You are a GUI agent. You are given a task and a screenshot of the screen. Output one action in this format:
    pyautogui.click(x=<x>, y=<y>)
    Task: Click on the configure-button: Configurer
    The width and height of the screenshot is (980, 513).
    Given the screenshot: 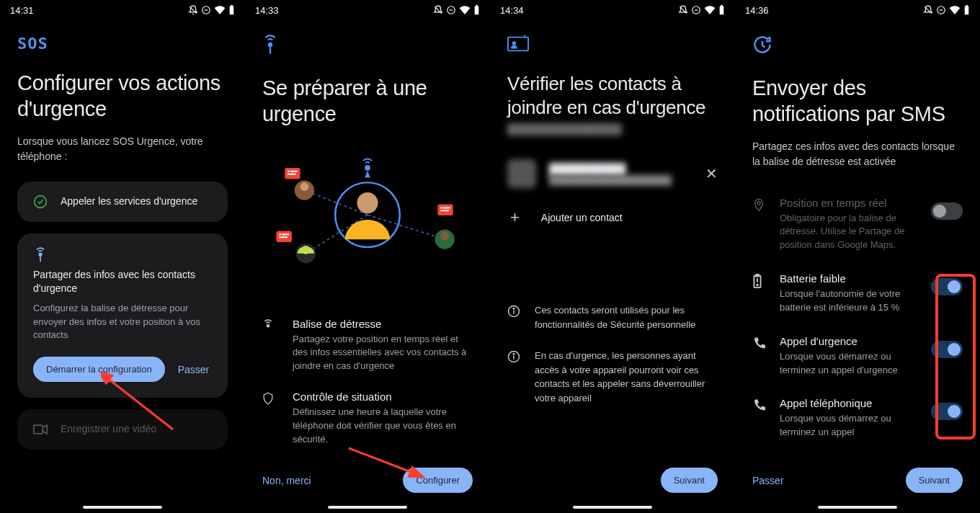 What is the action you would take?
    pyautogui.click(x=438, y=480)
    